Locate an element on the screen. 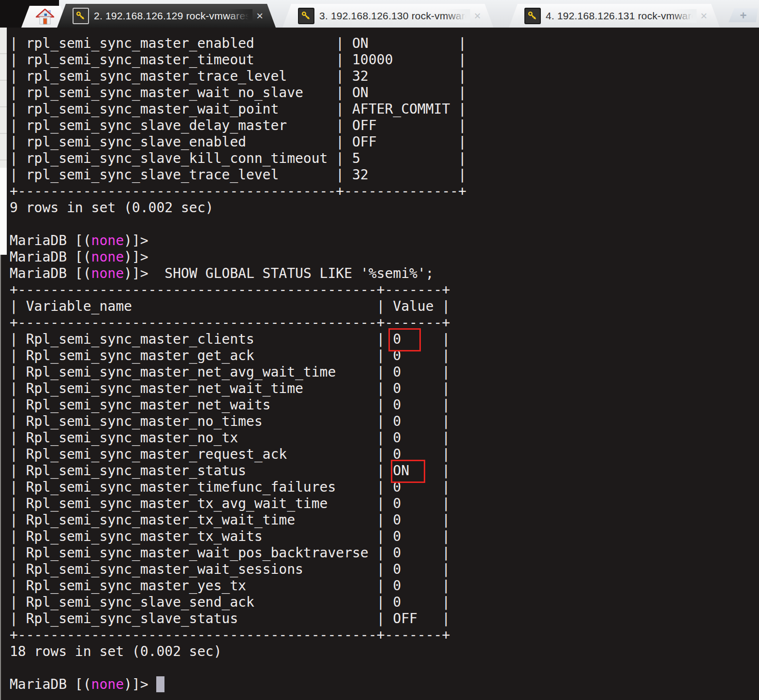  terminal-line: | Rpl_semi_sync_slave_status | OFF | is located at coordinates (238, 619).